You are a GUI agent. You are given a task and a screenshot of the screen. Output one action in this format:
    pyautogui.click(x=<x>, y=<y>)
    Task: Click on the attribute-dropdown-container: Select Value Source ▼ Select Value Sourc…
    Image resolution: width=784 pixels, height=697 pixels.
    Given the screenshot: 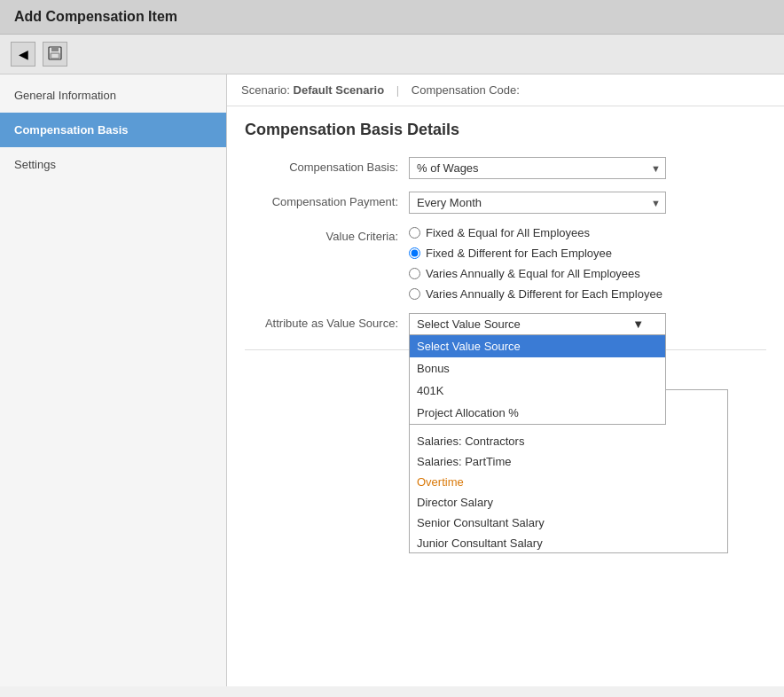 What is the action you would take?
    pyautogui.click(x=537, y=325)
    